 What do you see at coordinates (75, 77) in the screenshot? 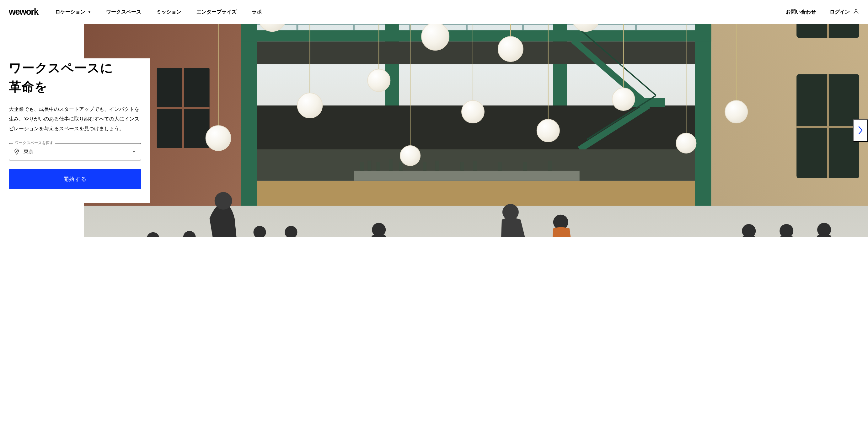
I see `hero-title: ワークスペースに 革命を` at bounding box center [75, 77].